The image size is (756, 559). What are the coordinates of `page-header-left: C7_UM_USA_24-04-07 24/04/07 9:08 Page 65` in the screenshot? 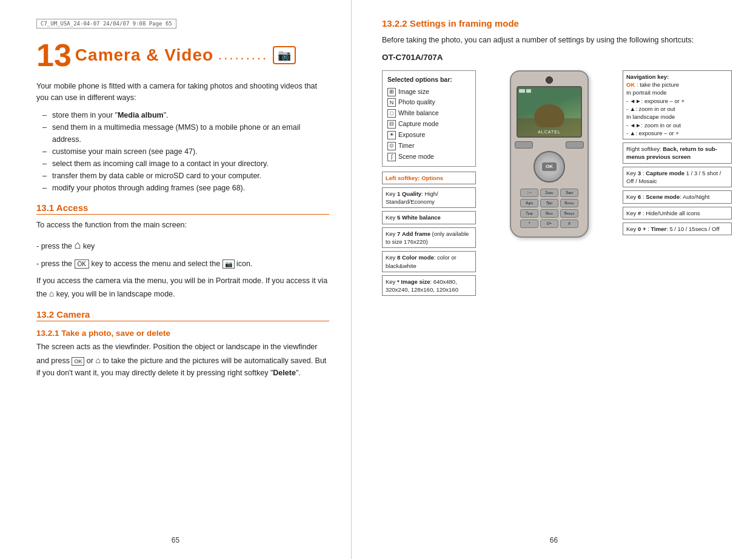 It's located at (107, 24).